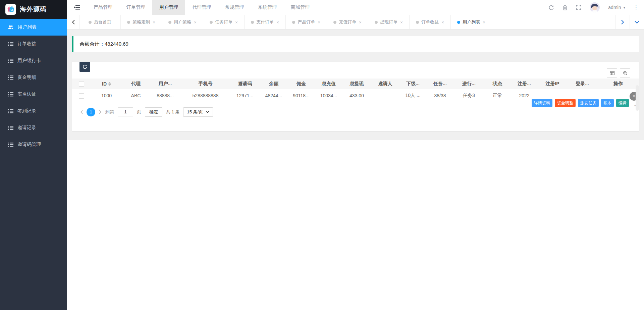 Image resolution: width=644 pixels, height=310 pixels. Describe the element at coordinates (33, 9) in the screenshot. I see `app-title: 海外源码` at that location.